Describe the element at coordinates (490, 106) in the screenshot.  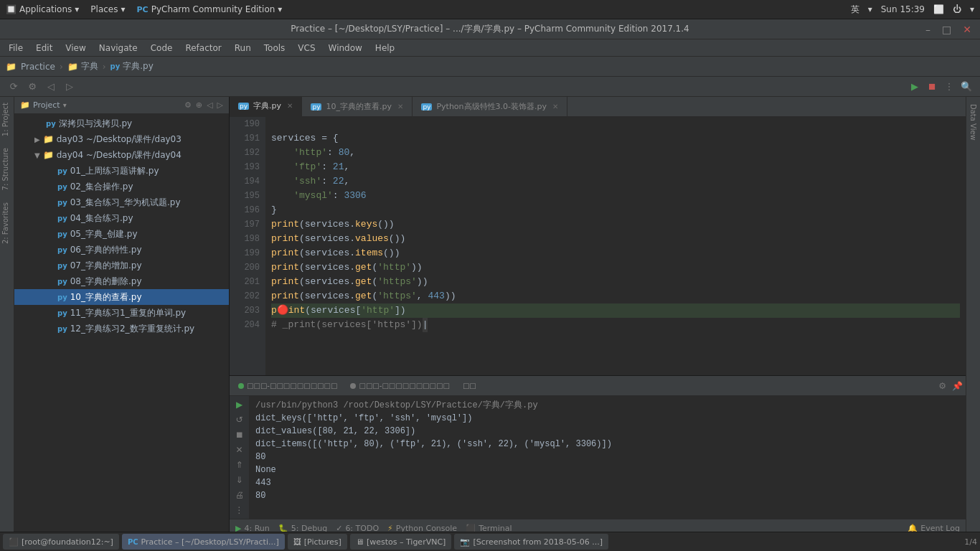
I see `tab-decorator: py Python高级特性3.0-装饰器.py ✕` at that location.